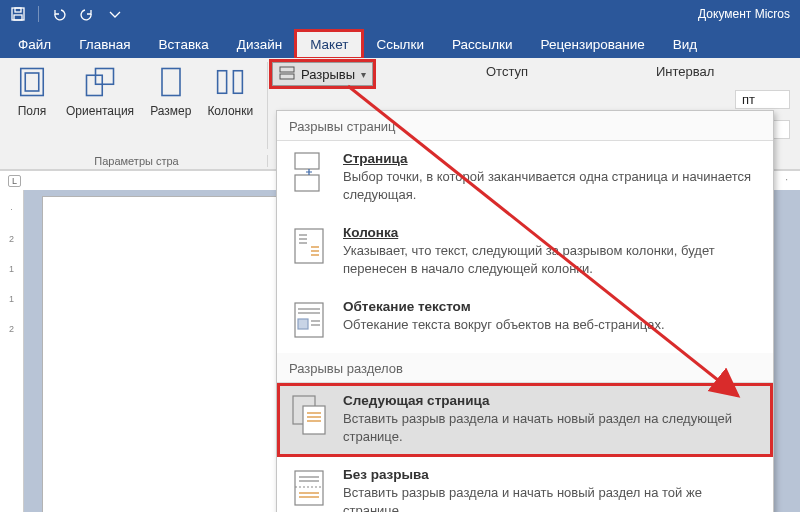  Describe the element at coordinates (104, 44) in the screenshot. I see `tab-home: Главная` at that location.